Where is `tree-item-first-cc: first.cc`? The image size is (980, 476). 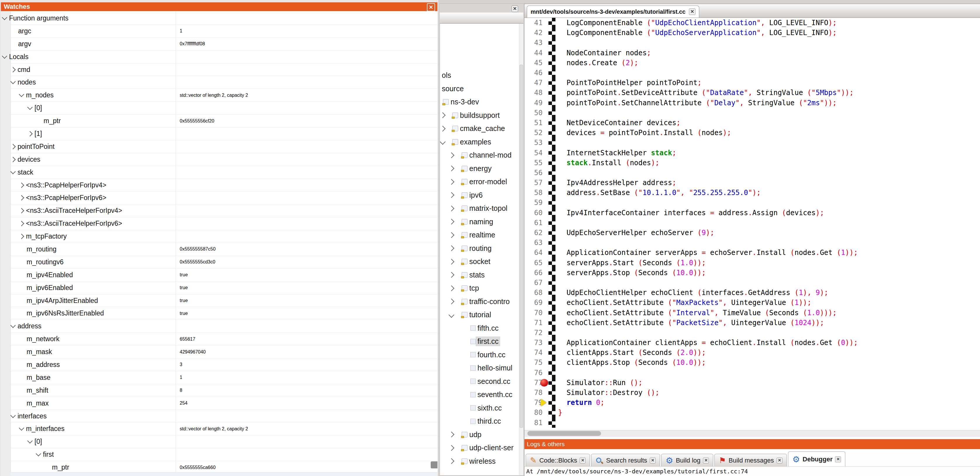
tree-item-first-cc: first.cc is located at coordinates (479, 341).